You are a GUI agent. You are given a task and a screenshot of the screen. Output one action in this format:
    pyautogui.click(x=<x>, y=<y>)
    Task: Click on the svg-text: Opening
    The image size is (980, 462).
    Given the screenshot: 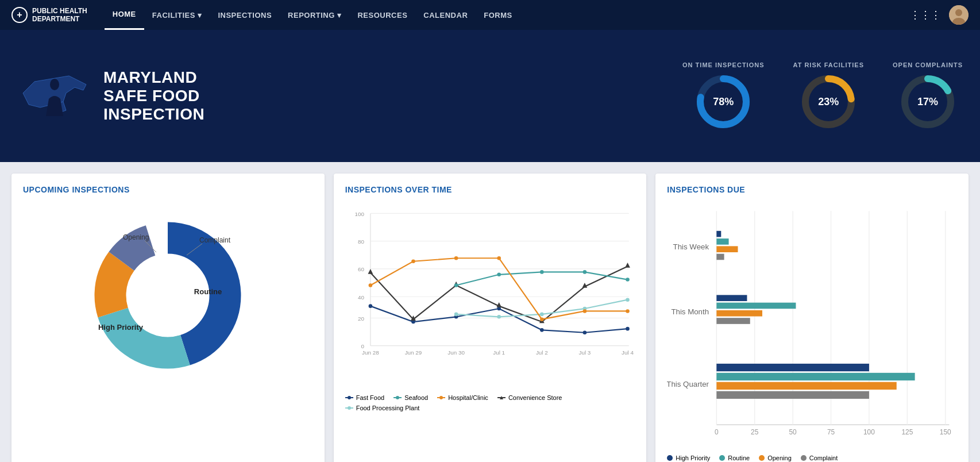 What is the action you would take?
    pyautogui.click(x=136, y=237)
    